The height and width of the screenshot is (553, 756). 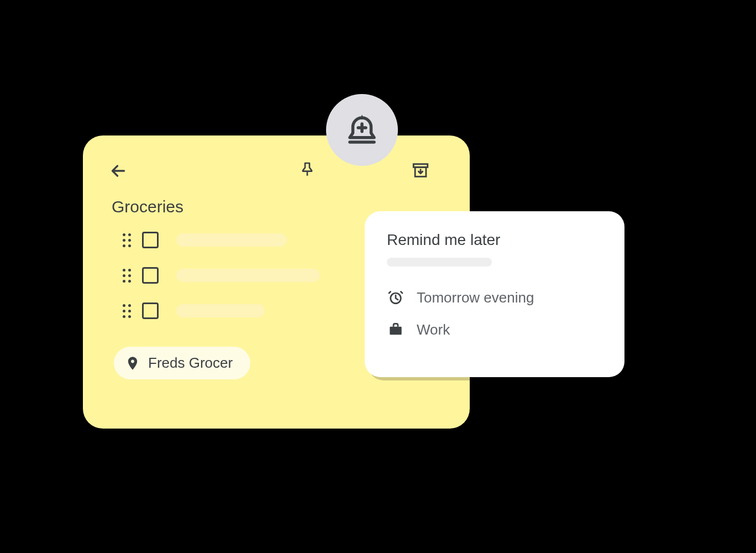 What do you see at coordinates (133, 363) in the screenshot?
I see `location-pin-icon` at bounding box center [133, 363].